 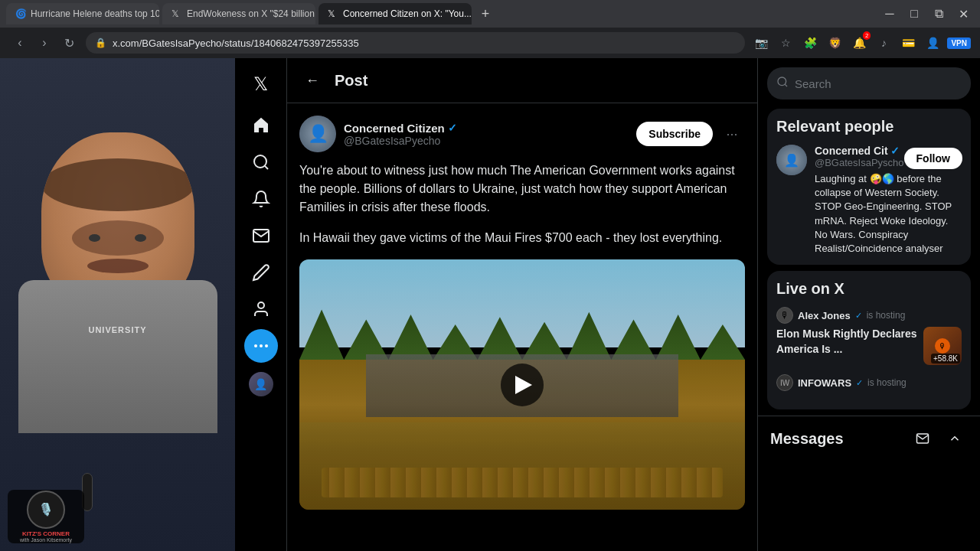 I want to click on back-button: ←, so click(x=312, y=80).